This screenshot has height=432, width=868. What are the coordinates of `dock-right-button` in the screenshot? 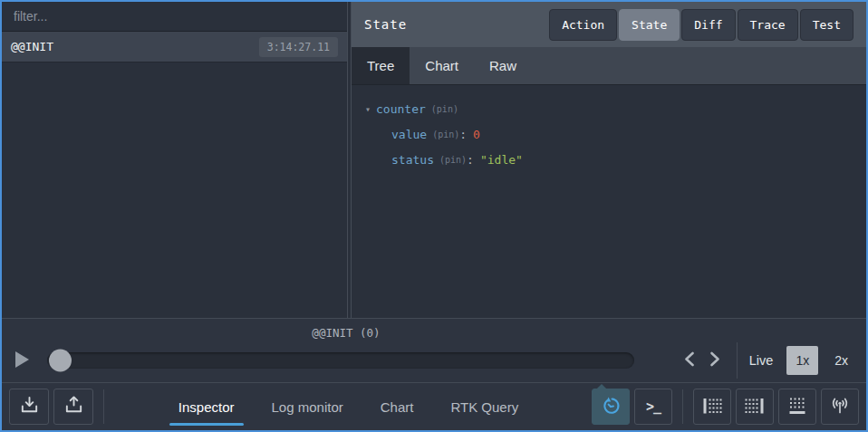 It's located at (755, 407).